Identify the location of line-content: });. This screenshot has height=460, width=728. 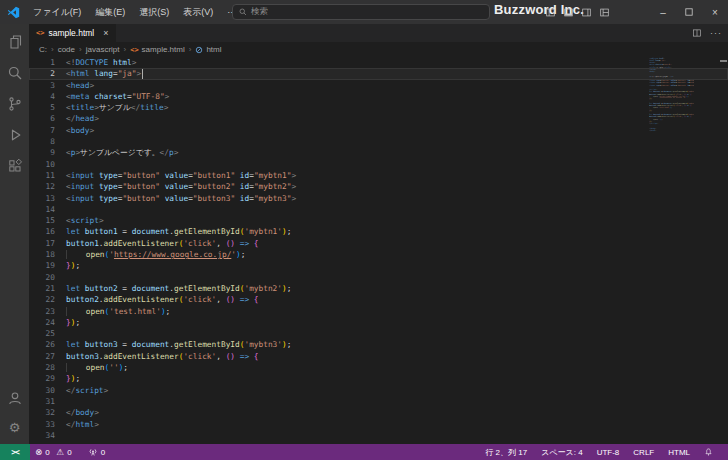
(73, 378).